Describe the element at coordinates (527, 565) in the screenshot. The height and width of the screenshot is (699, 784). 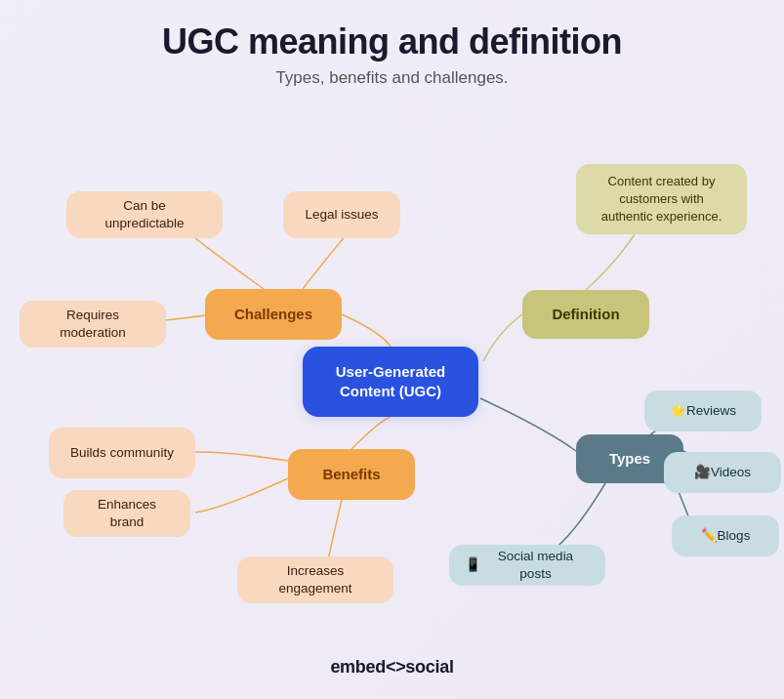
I see `social-media-node: 📱 Social media posts` at that location.